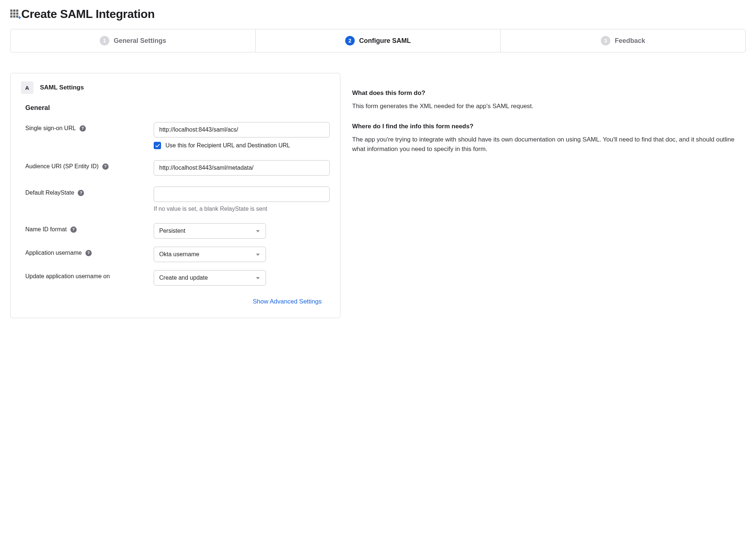  Describe the element at coordinates (242, 130) in the screenshot. I see `sso-url-input` at that location.